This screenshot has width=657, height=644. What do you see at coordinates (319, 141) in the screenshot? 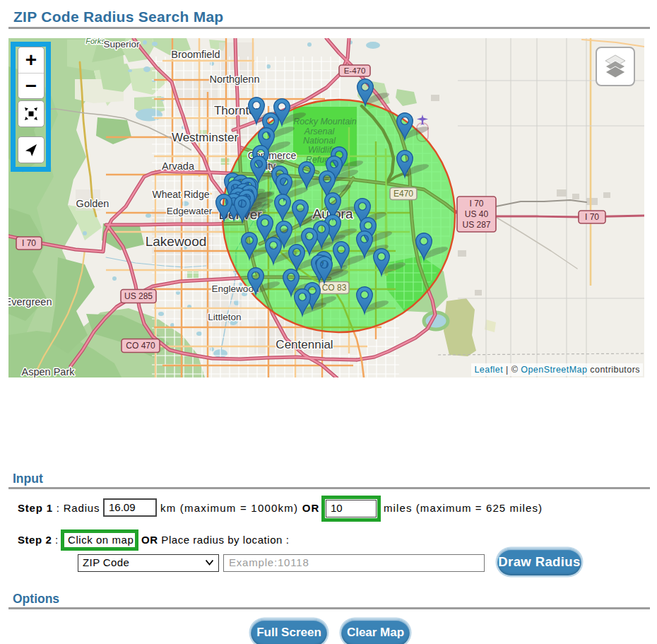
I see `svg-text: National` at bounding box center [319, 141].